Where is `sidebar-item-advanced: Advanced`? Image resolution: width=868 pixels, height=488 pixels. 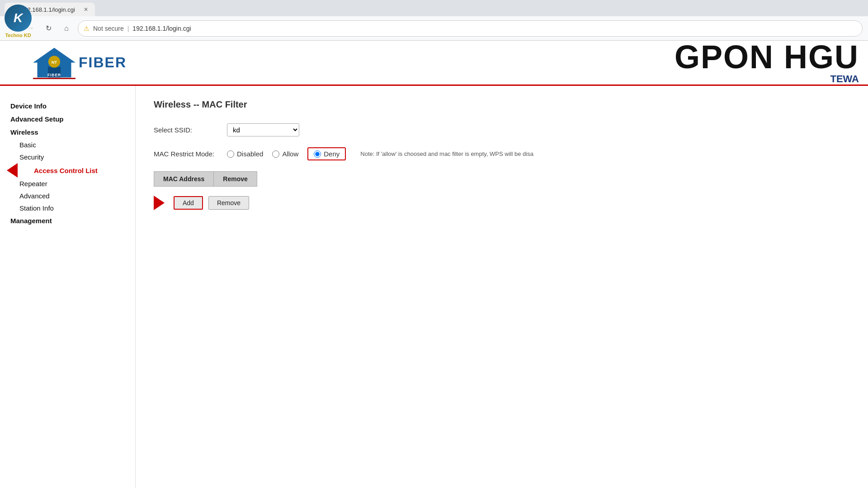 sidebar-item-advanced: Advanced is located at coordinates (68, 196).